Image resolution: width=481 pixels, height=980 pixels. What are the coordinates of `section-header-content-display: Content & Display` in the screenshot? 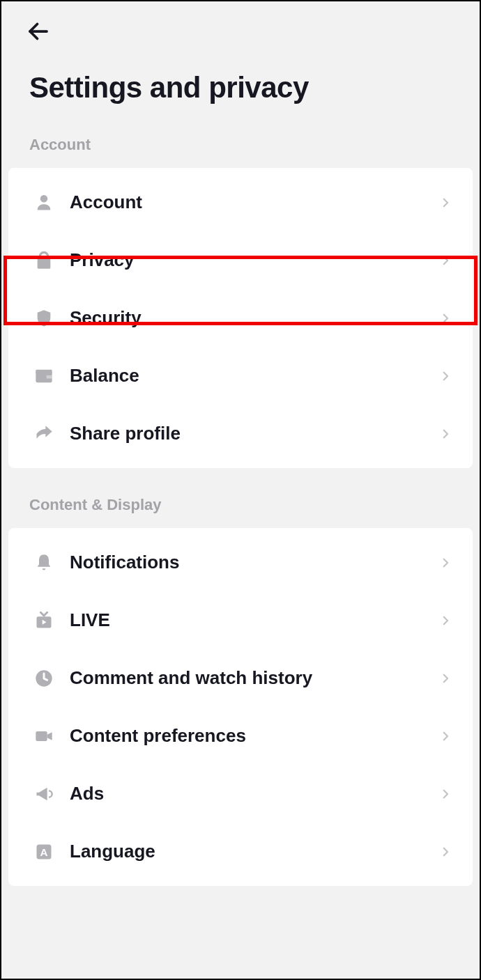 It's located at (240, 512).